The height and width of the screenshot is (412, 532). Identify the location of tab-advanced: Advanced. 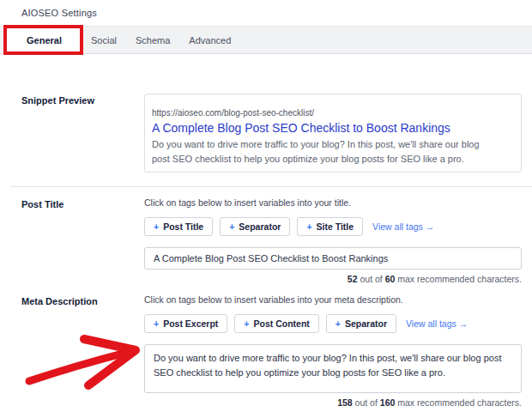
(209, 39).